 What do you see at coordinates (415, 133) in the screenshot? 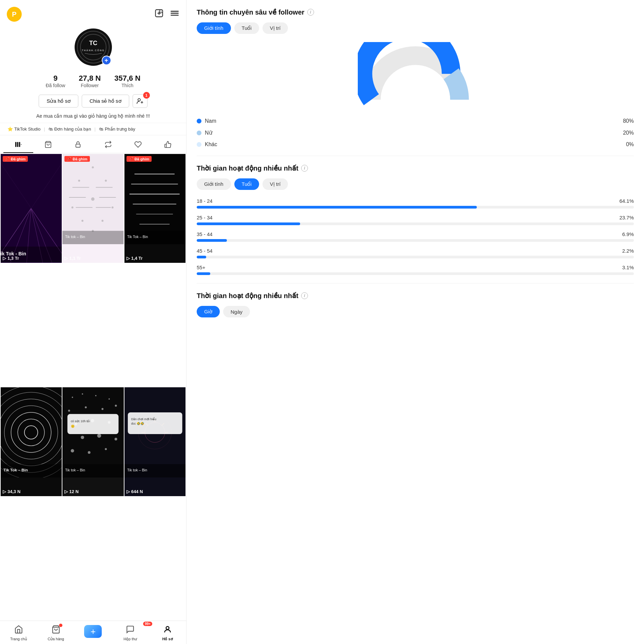
I see `gender-legend: Nam 80% Nữ 20% Khác 0%` at bounding box center [415, 133].